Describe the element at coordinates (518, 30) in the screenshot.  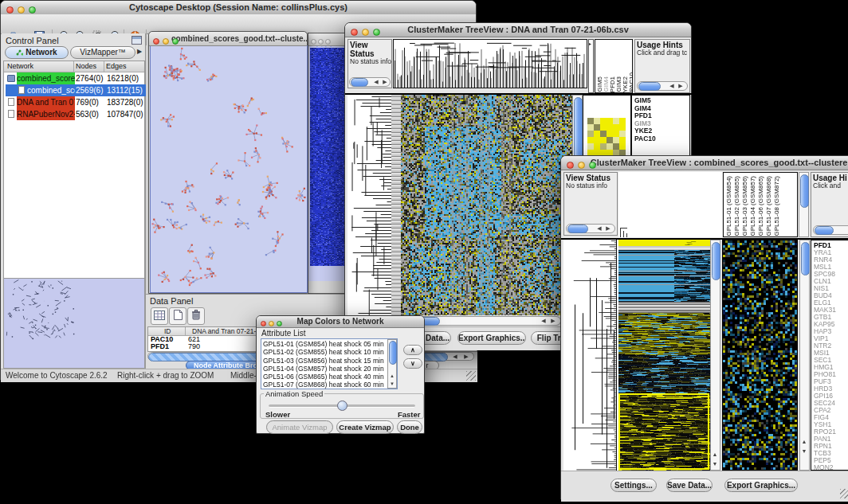
I see `treeview1-titlebar: ClusterMaker TreeView : DNA and Tran 07-…` at that location.